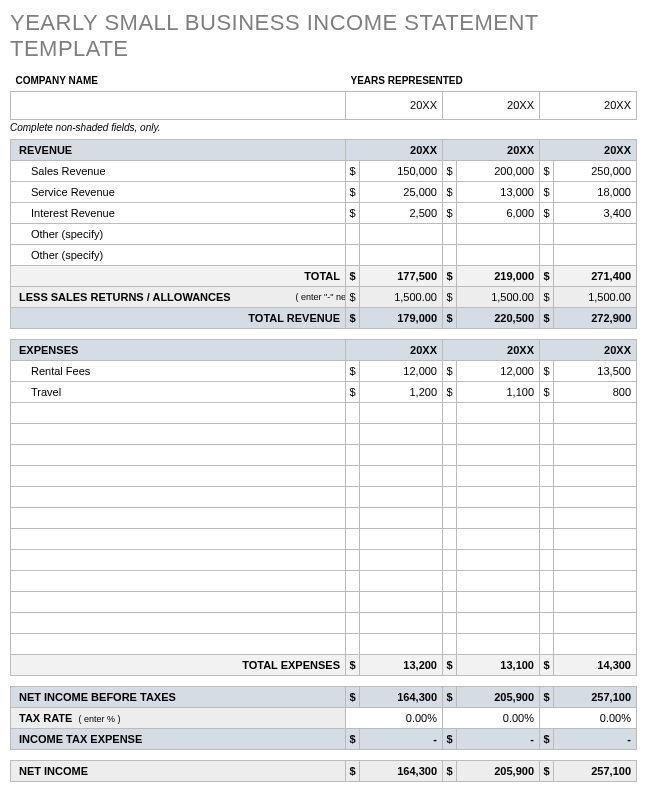 Image resolution: width=647 pixels, height=799 pixels. Describe the element at coordinates (178, 192) in the screenshot. I see `revenue-row-label: Service Revenue` at that location.